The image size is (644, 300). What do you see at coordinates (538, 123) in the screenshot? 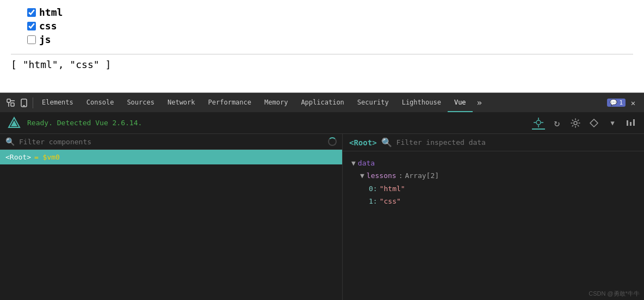
I see `component-selector-icon` at bounding box center [538, 123].